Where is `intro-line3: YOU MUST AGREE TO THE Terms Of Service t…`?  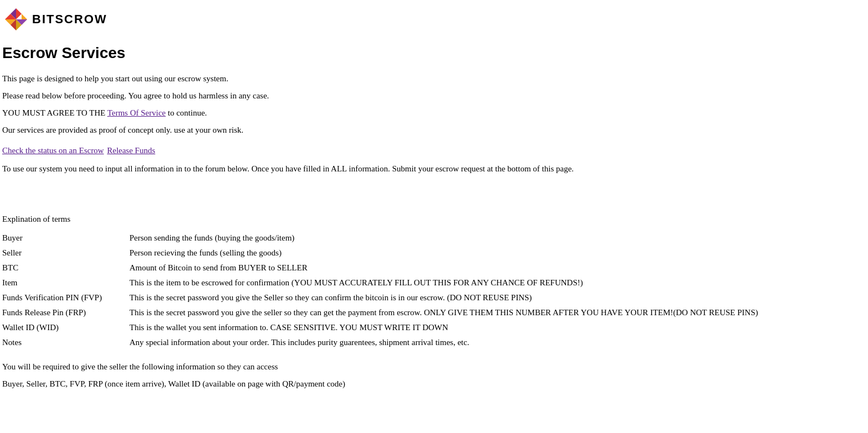
intro-line3: YOU MUST AGREE TO THE Terms Of Service t… is located at coordinates (429, 113).